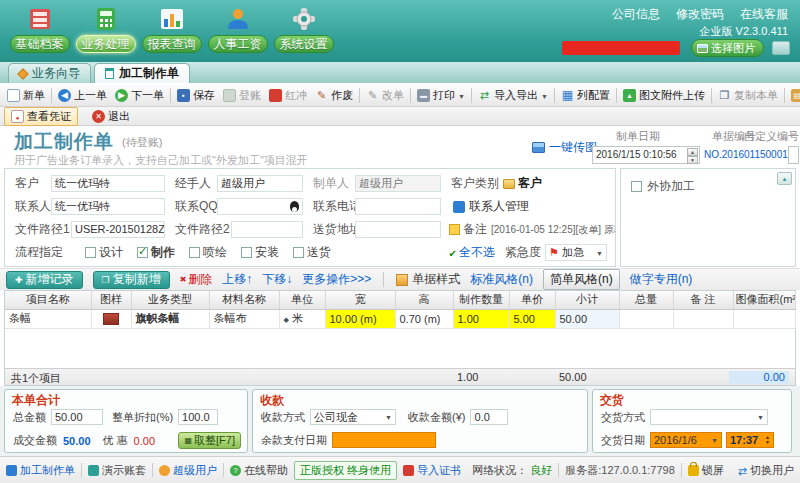 Image resolution: width=800 pixels, height=483 pixels. Describe the element at coordinates (298, 252) in the screenshot. I see `checkbox-delivery` at that location.